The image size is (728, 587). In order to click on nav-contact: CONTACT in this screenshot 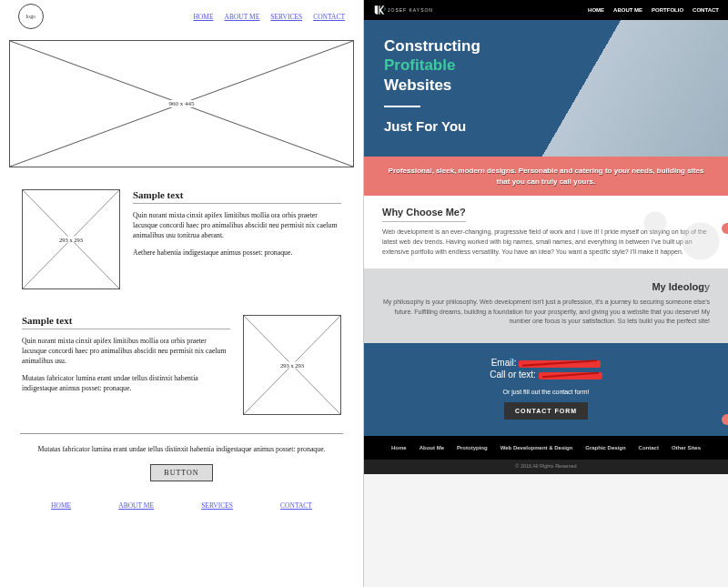, I will do `click(706, 10)`.